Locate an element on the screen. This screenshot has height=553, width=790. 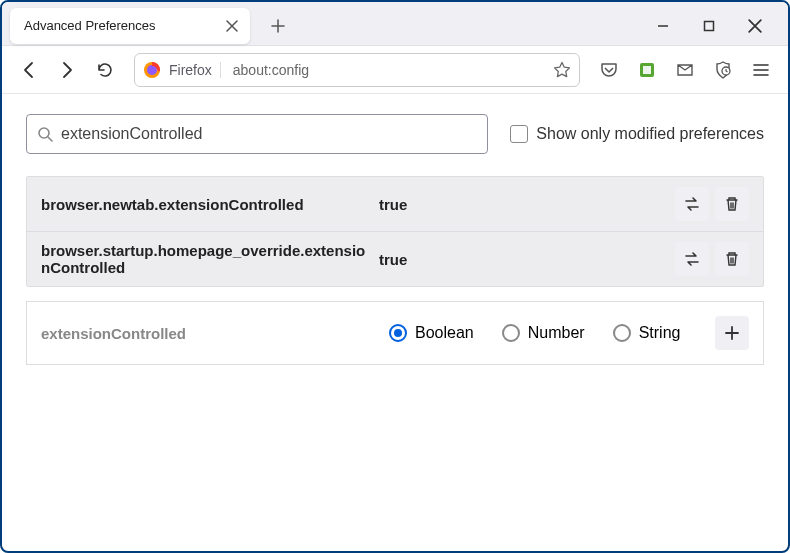
shield-icon is located at coordinates (723, 70).